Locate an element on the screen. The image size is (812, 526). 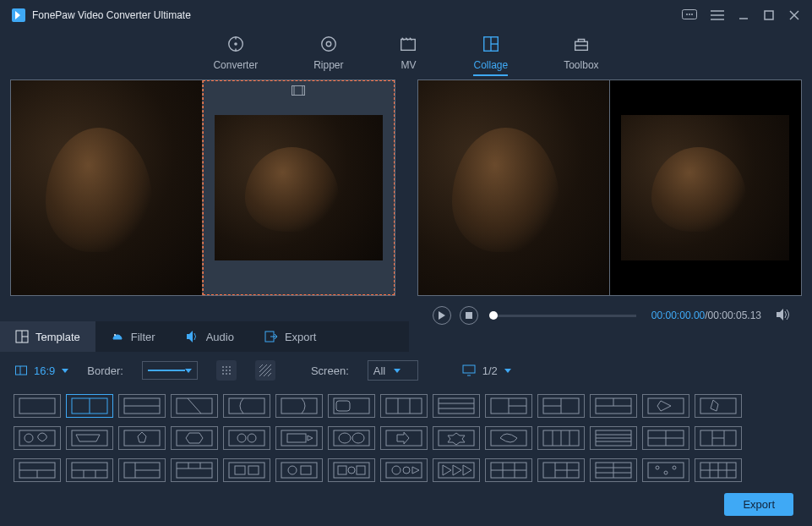
stop-button is located at coordinates (469, 315).